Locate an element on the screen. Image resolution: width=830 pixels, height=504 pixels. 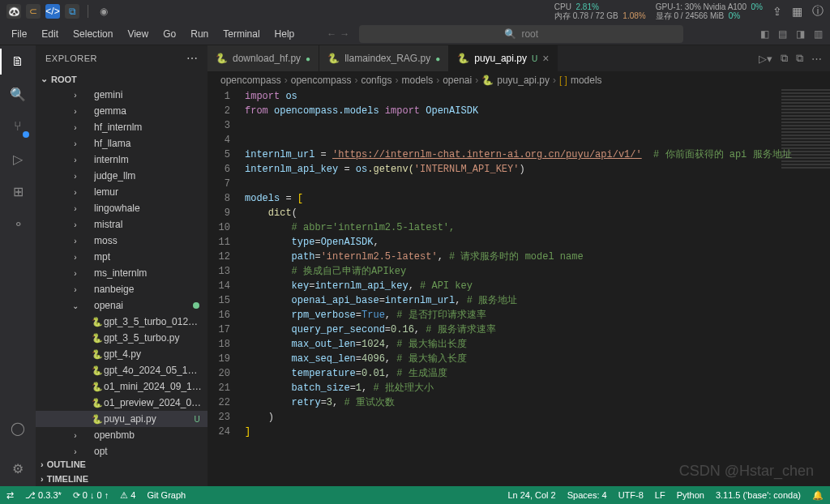
command-center: 🔍 root is located at coordinates (521, 34).